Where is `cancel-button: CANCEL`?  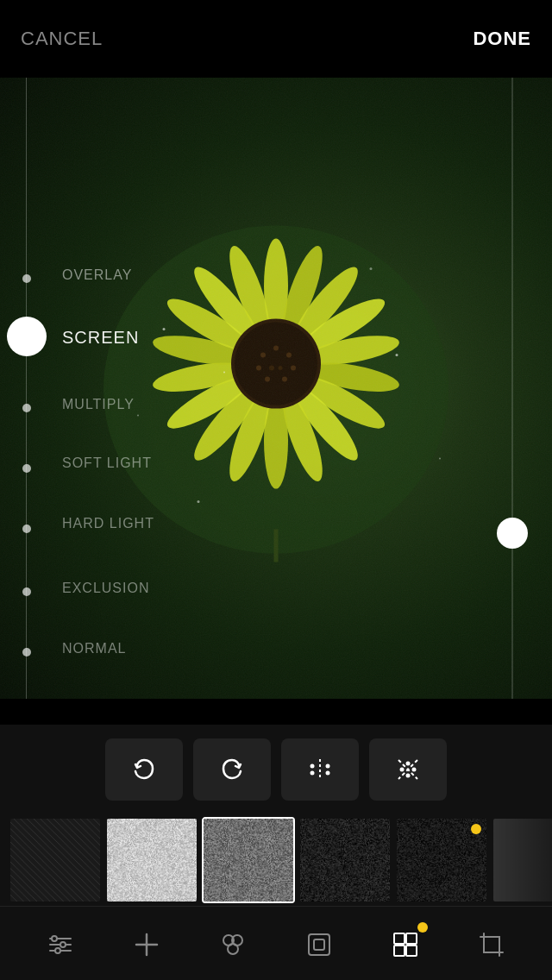 cancel-button: CANCEL is located at coordinates (62, 39).